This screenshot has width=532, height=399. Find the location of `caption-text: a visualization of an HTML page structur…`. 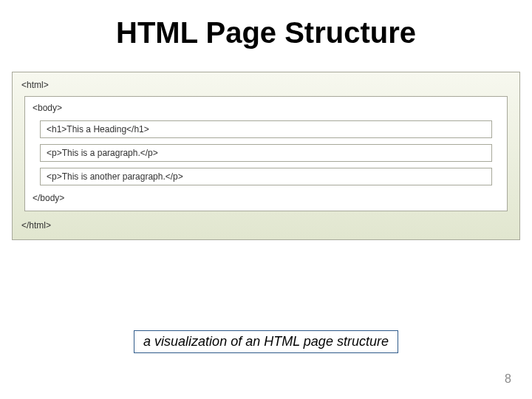

caption-text: a visualization of an HTML page structur… is located at coordinates (266, 341).